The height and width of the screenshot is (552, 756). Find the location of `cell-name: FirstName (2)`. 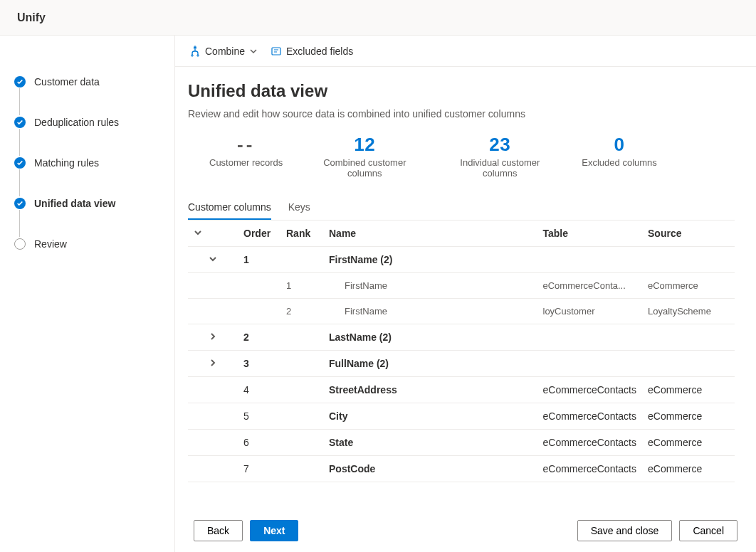

cell-name: FirstName (2) is located at coordinates (430, 260).